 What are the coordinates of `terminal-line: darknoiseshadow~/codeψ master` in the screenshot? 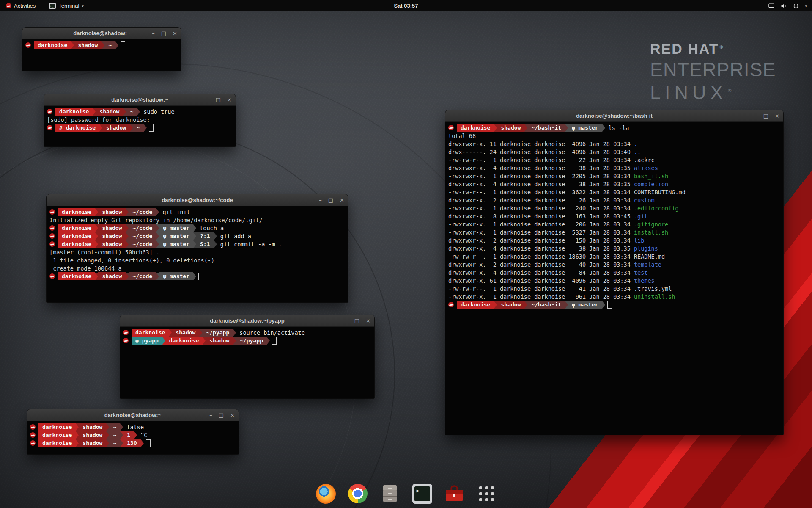 It's located at (197, 276).